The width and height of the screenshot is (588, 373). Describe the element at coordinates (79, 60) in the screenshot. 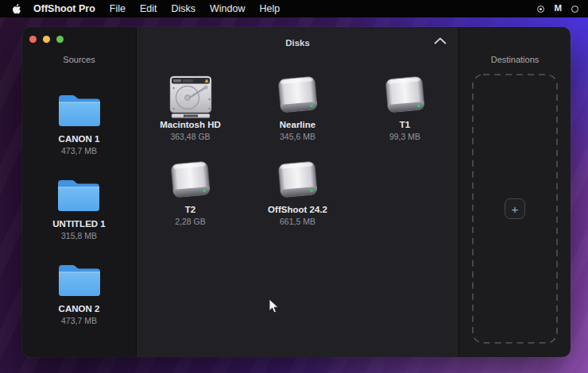

I see `sources-title: Sources` at that location.